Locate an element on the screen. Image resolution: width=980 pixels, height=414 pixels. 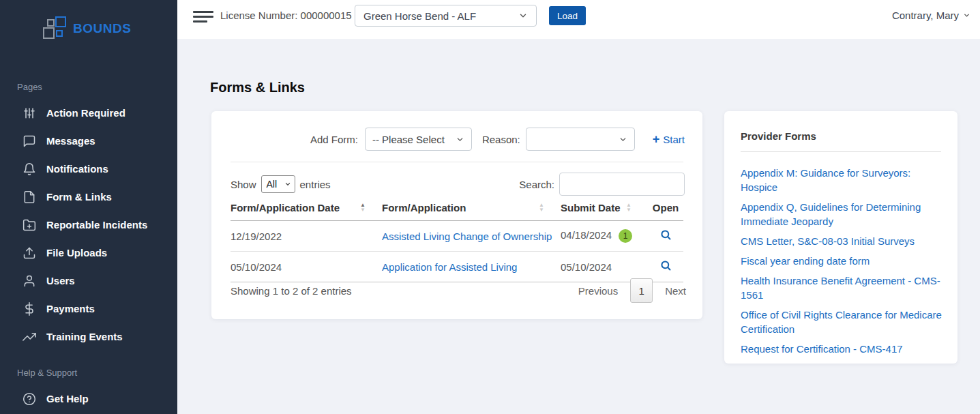
search-input is located at coordinates (622, 184).